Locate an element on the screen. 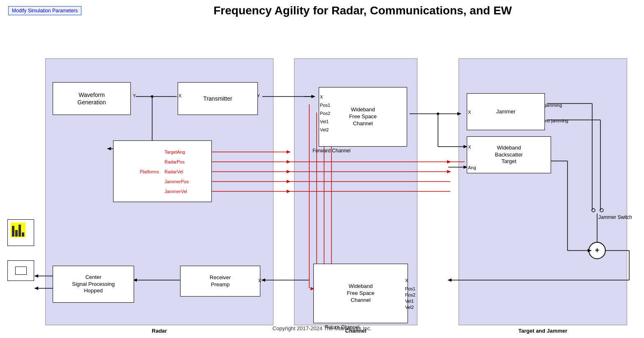  wb-ret-x-port: X is located at coordinates (406, 281).